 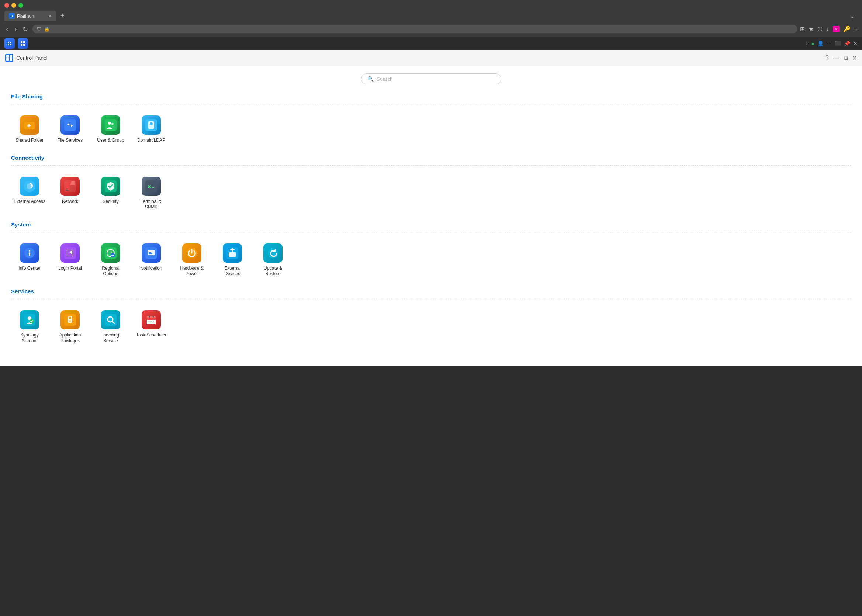 What do you see at coordinates (111, 320) in the screenshot?
I see `icon-indexing-service` at bounding box center [111, 320].